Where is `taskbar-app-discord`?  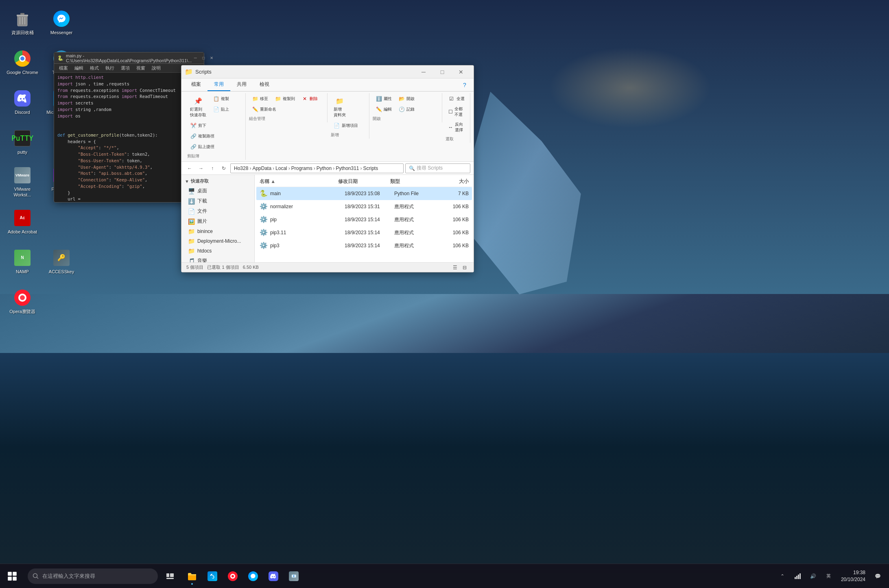
taskbar-app-discord is located at coordinates (273, 576).